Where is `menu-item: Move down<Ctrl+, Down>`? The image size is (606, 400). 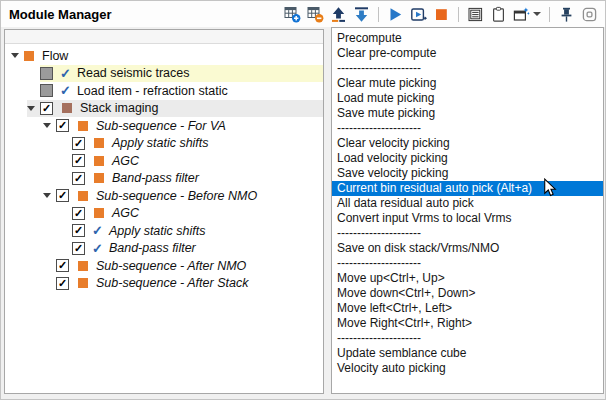 menu-item: Move down<Ctrl+, Down> is located at coordinates (468, 294).